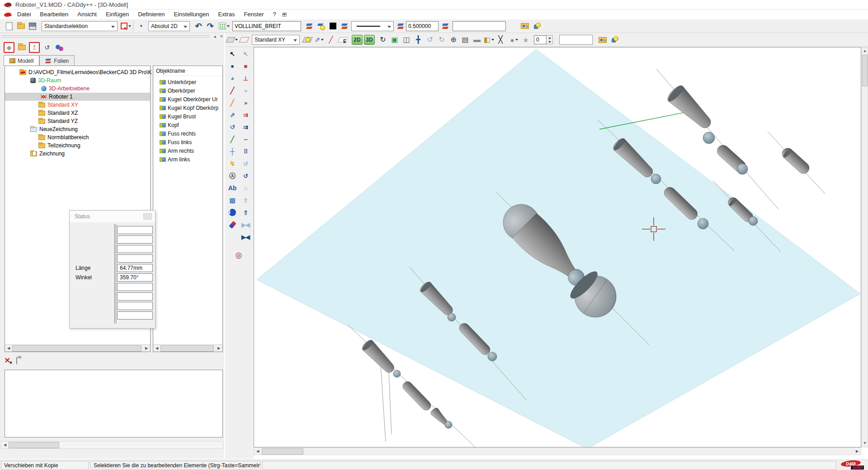 Image resolution: width=868 pixels, height=470 pixels. I want to click on hatch-mode-icon: ╳, so click(500, 40).